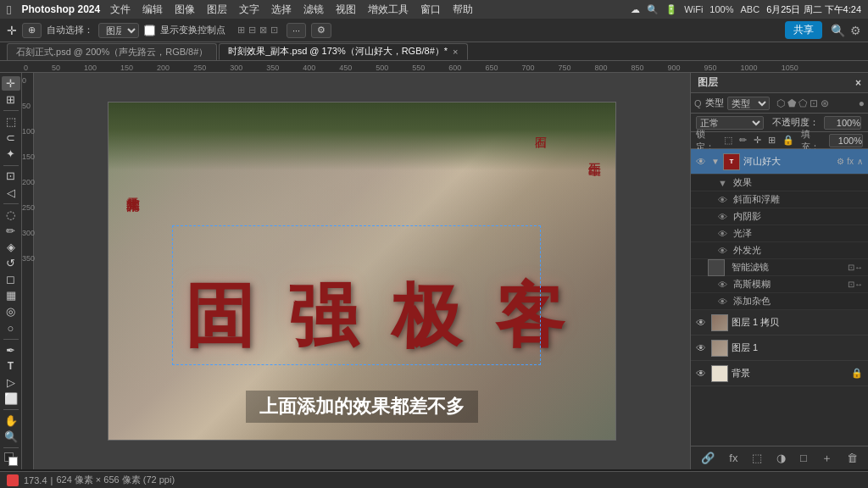 This screenshot has width=868, height=488. I want to click on crop-tool: ⊡, so click(11, 176).